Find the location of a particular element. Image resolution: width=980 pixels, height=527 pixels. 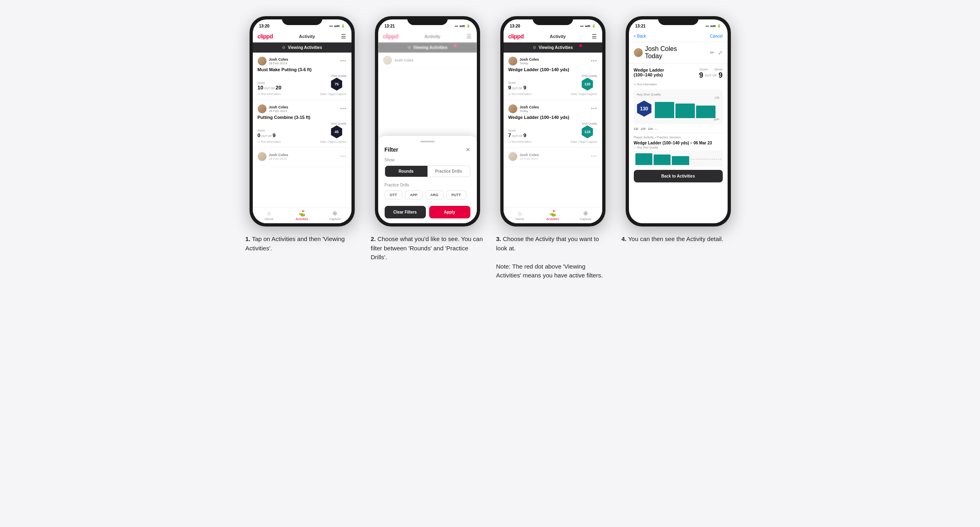

card-user-1-2: Josh Coles 28 Feb 2023 is located at coordinates (273, 109).